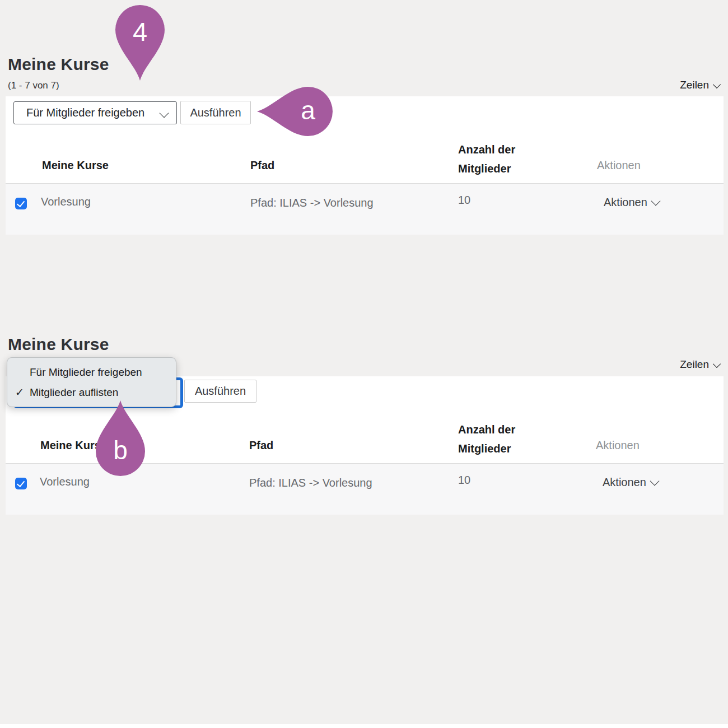 The height and width of the screenshot is (728, 728). Describe the element at coordinates (20, 393) in the screenshot. I see `check-icon: ✓` at that location.